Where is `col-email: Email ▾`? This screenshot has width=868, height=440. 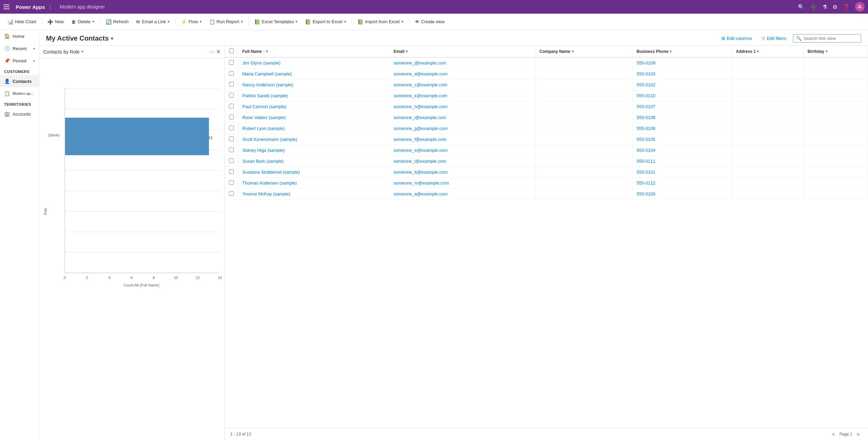 col-email: Email ▾ is located at coordinates (462, 52).